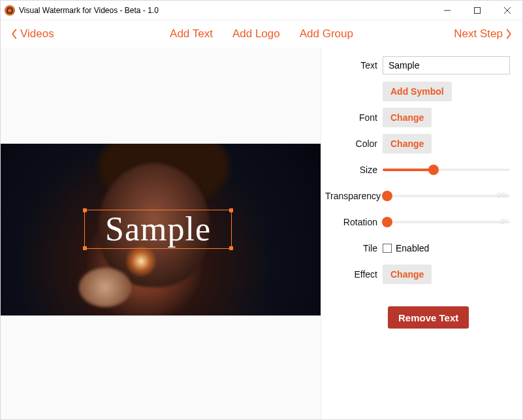  I want to click on row-color: Color Change, so click(419, 144).